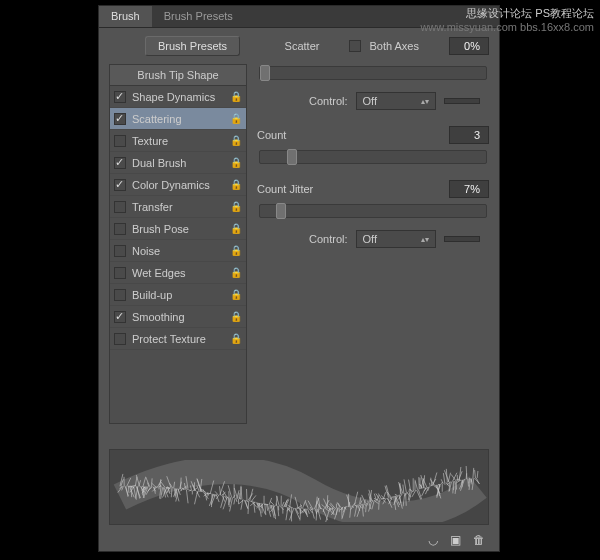 The width and height of the screenshot is (600, 560). What do you see at coordinates (178, 163) in the screenshot?
I see `sidebar-item-dual-brush: Dual Brush🔒` at bounding box center [178, 163].